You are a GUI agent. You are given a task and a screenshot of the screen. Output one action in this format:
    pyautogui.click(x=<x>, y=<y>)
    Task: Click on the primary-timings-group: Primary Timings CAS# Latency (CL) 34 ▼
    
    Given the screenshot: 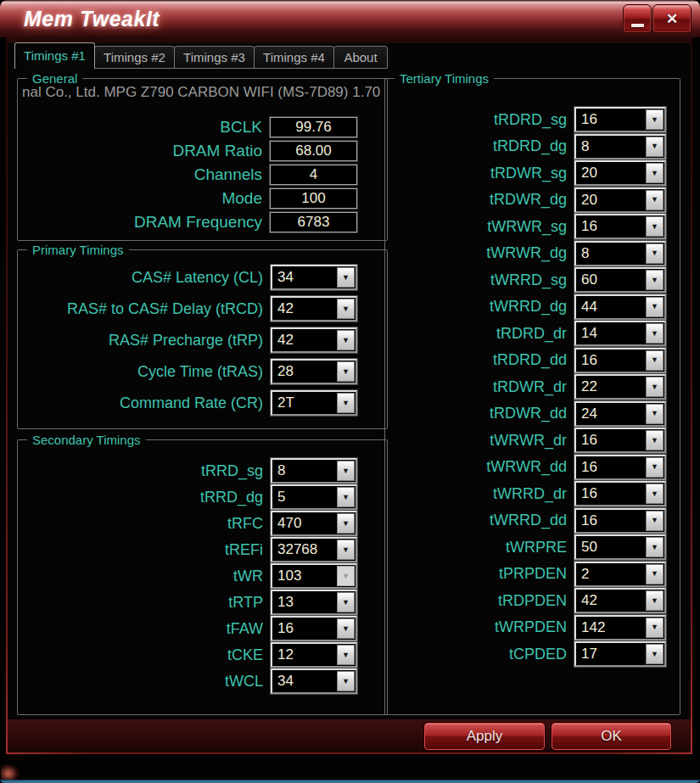 What is the action you would take?
    pyautogui.click(x=202, y=339)
    